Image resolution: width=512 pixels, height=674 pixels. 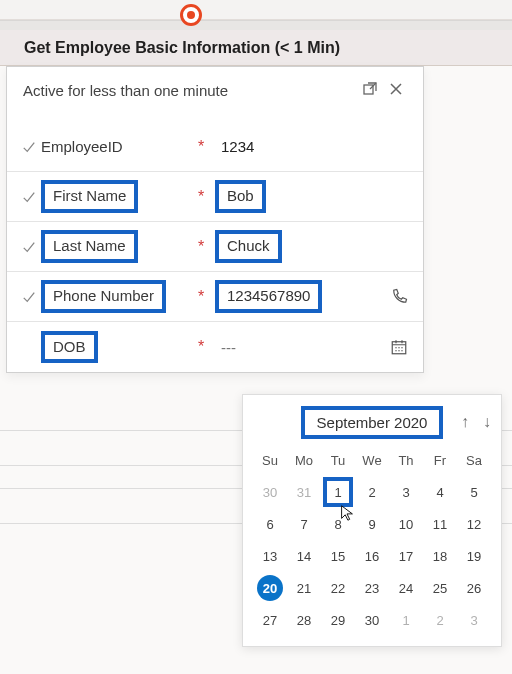 What do you see at coordinates (270, 588) in the screenshot?
I see `calendar-day: 20` at bounding box center [270, 588].